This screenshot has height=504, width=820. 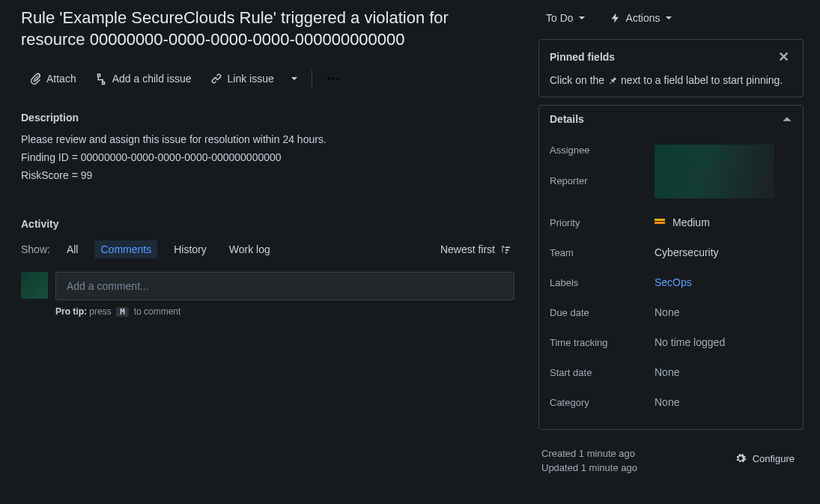 What do you see at coordinates (741, 458) in the screenshot?
I see `gear-icon` at bounding box center [741, 458].